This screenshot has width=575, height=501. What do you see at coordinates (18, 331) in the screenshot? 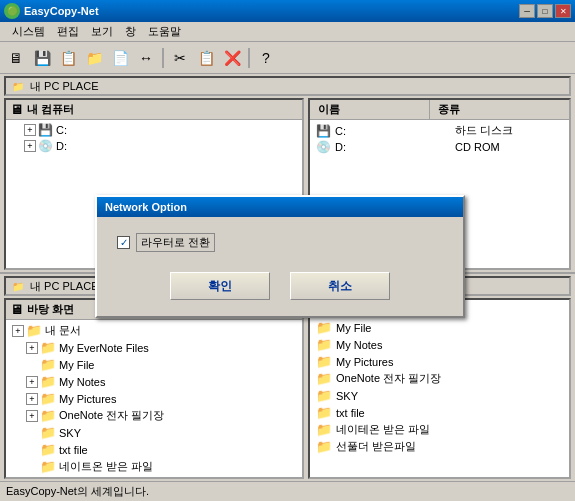
I see `expand-documents: +` at bounding box center [18, 331].